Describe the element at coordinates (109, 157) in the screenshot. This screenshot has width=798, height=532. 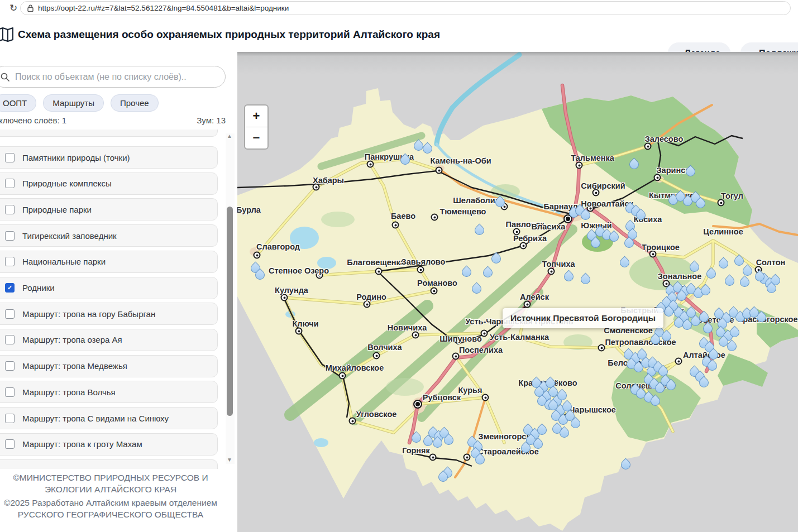
I see `layer-item-1: Памятники природы (точки)` at that location.